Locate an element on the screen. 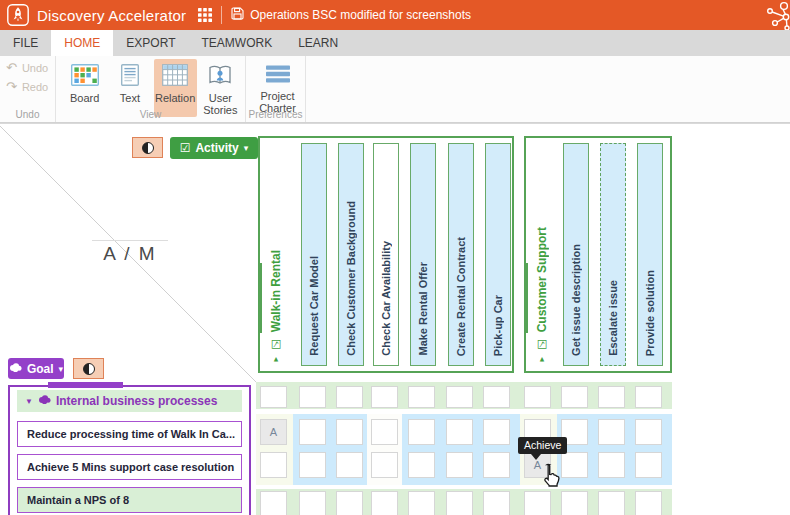 The height and width of the screenshot is (515, 790). goal-group-panel: ▼ Internal business processes Reduce pro… is located at coordinates (130, 450).